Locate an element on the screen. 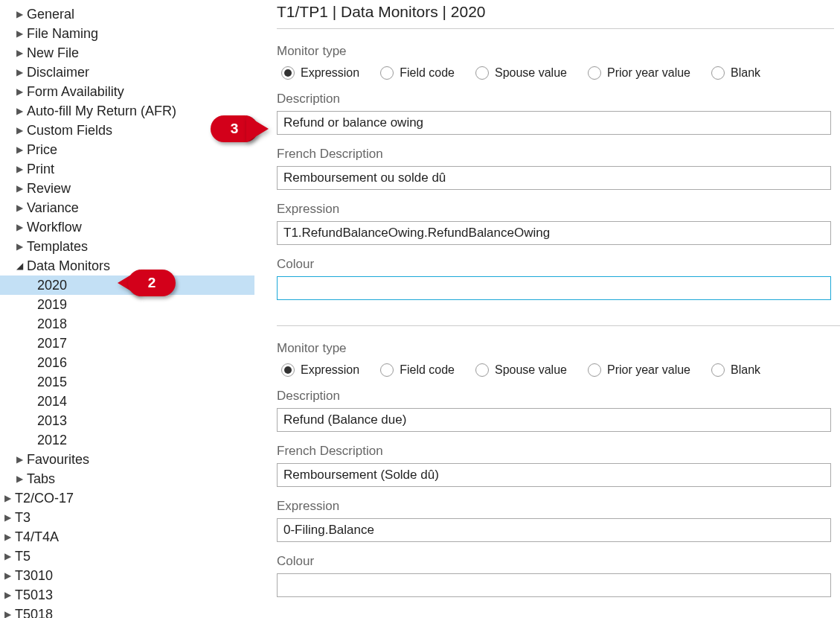  callout-badge: 2 is located at coordinates (152, 283).